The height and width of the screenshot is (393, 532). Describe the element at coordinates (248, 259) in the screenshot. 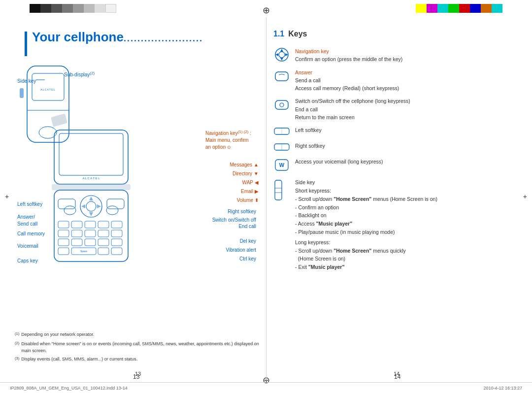

I see `ctrl-key-label: Ctrl key` at that location.